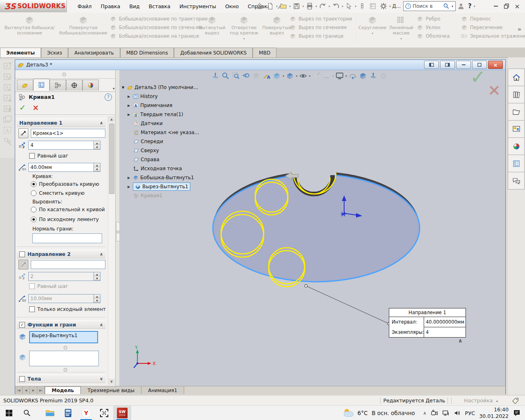 This screenshot has width=525, height=420. Describe the element at coordinates (21, 52) in the screenshot. I see `tab-features: Элементы` at that location.